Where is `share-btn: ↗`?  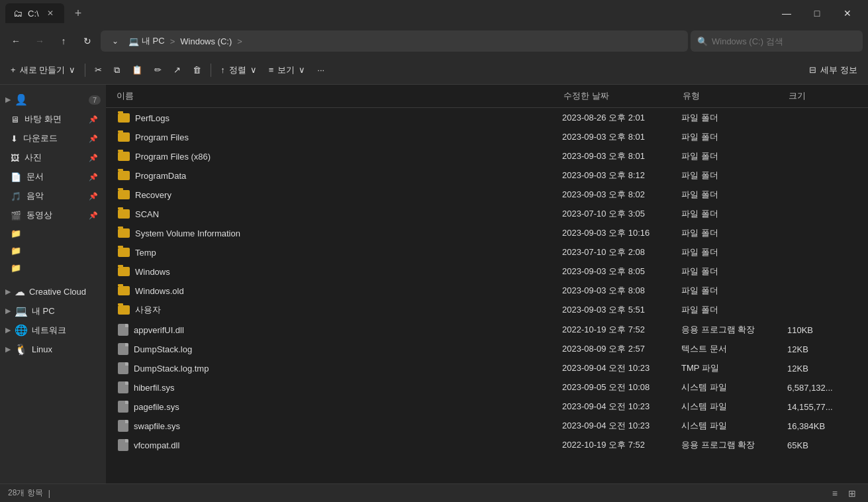
share-btn: ↗ is located at coordinates (177, 70).